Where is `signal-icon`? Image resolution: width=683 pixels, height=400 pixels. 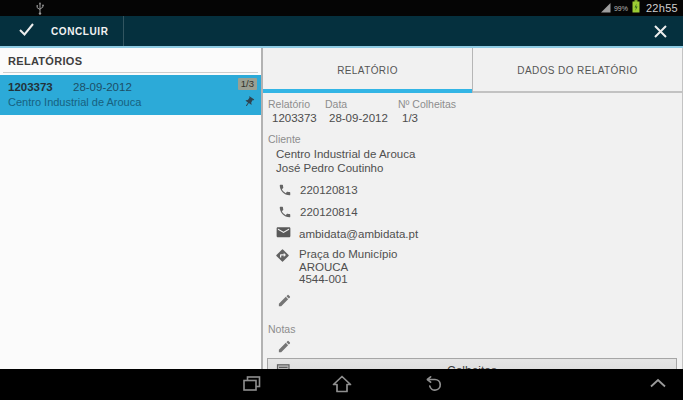
signal-icon is located at coordinates (606, 8).